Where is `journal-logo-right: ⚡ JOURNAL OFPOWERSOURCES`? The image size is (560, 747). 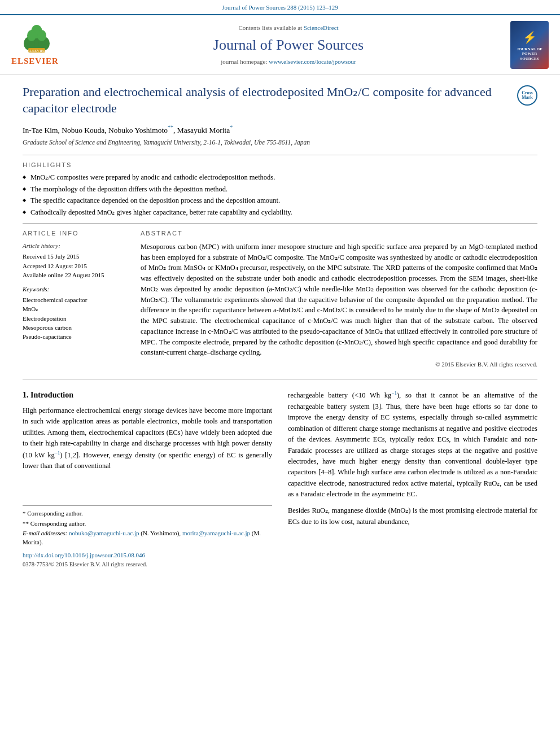 journal-logo-right: ⚡ JOURNAL OFPOWERSOURCES is located at coordinates (526, 45).